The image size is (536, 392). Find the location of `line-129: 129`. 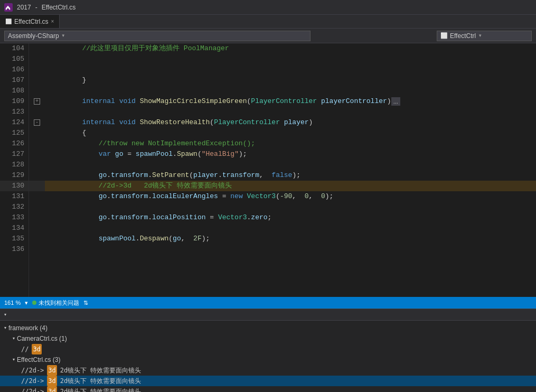

line-129: 129 is located at coordinates (14, 175).